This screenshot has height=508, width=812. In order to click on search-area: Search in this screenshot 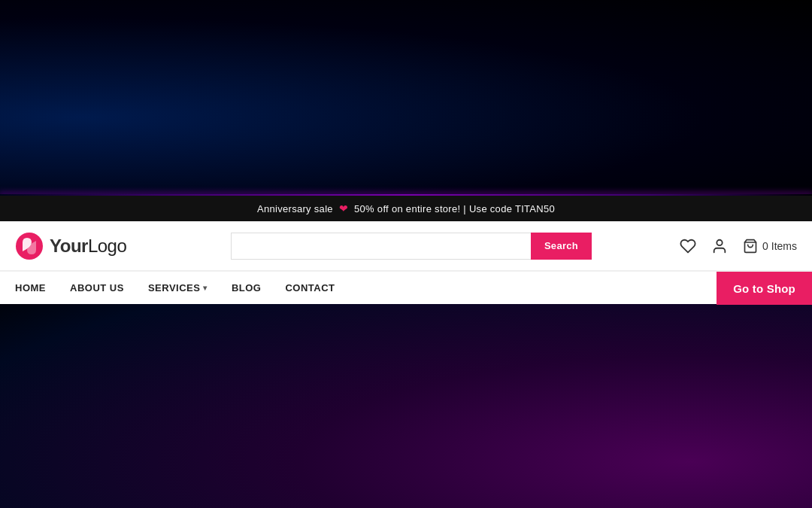, I will do `click(411, 246)`.